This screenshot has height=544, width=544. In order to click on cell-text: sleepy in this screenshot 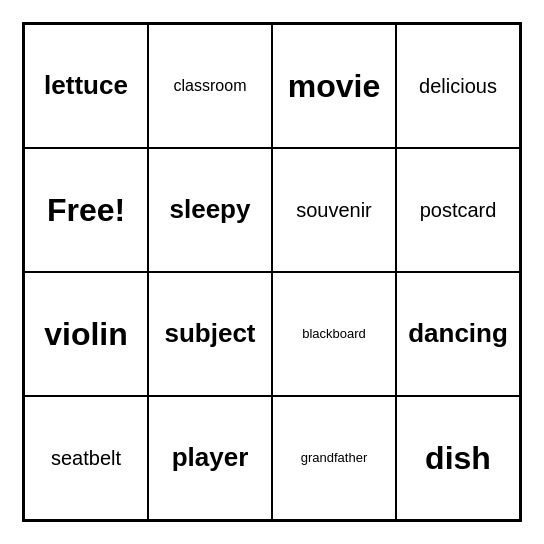, I will do `click(210, 210)`.